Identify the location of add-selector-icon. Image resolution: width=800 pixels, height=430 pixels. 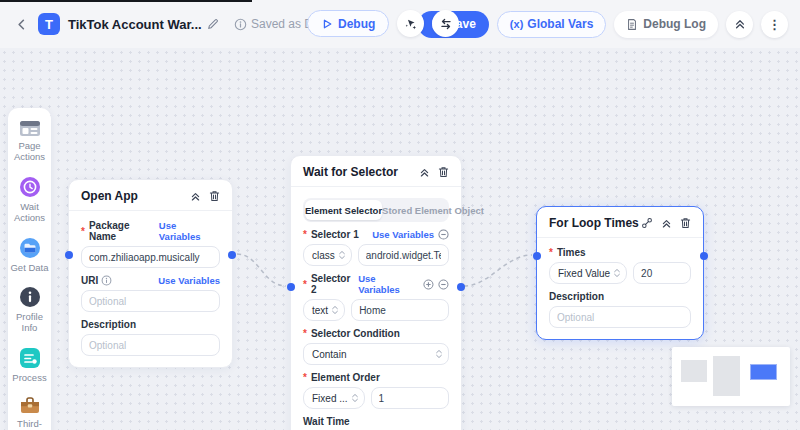
(428, 284).